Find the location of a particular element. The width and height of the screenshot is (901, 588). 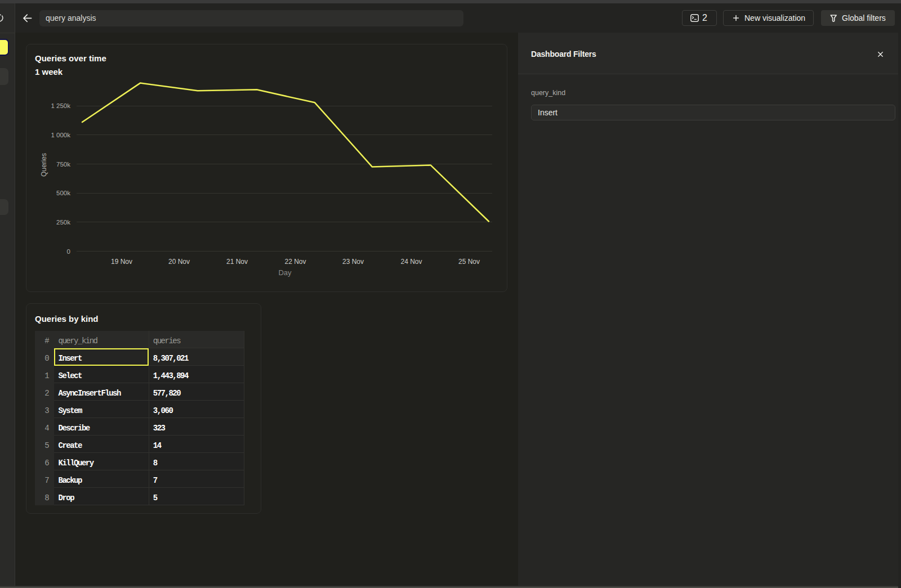

svg-text: Day is located at coordinates (285, 272).